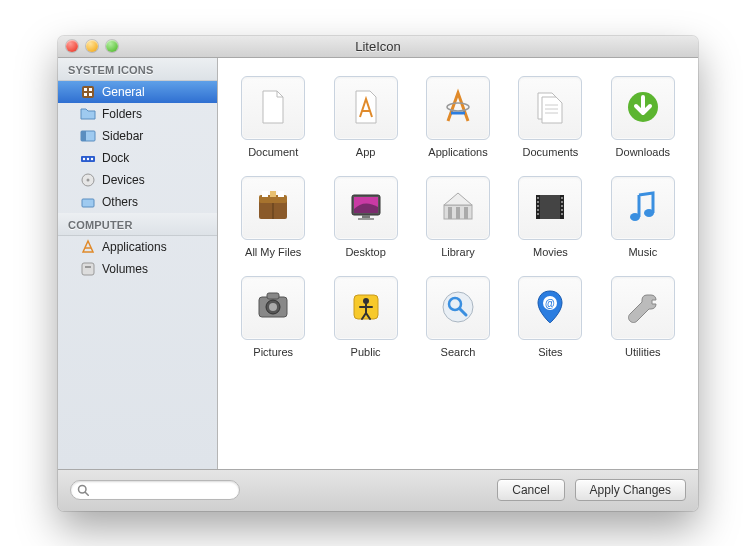 Image resolution: width=756 pixels, height=546 pixels. Describe the element at coordinates (630, 490) in the screenshot. I see `apply-changes-button: Apply Changes` at that location.